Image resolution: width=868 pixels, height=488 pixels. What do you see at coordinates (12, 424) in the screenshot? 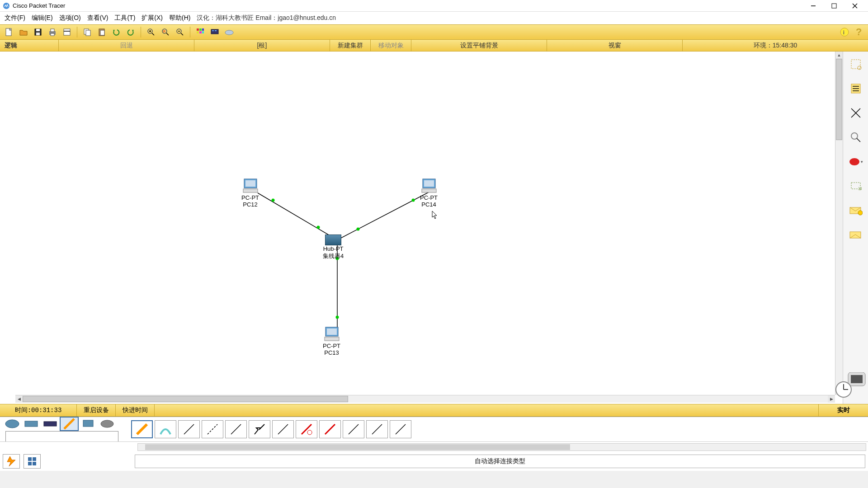
I see `category-router` at bounding box center [12, 424].